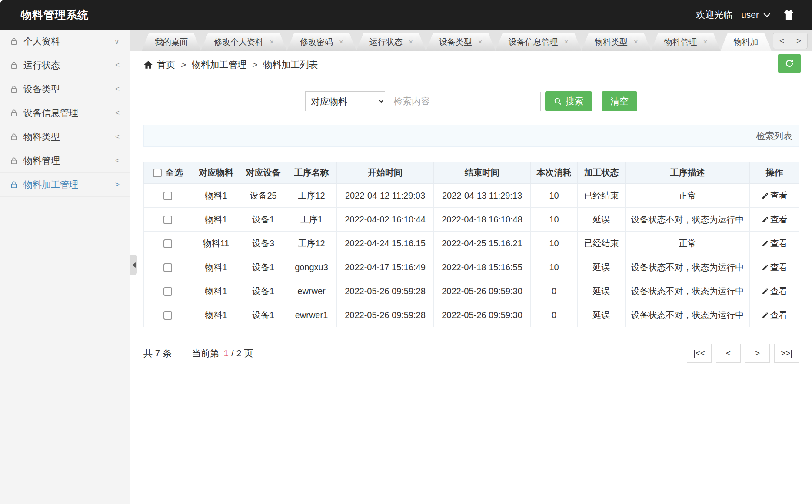 This screenshot has width=812, height=504. Describe the element at coordinates (471, 101) in the screenshot. I see `search-toolbar: 对应物料 搜索 清空` at that location.